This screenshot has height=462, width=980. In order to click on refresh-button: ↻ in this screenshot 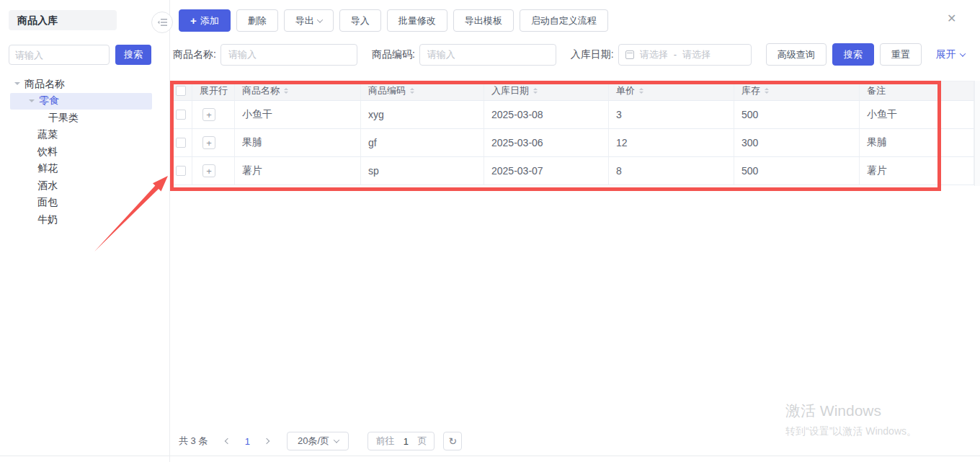, I will do `click(453, 441)`.